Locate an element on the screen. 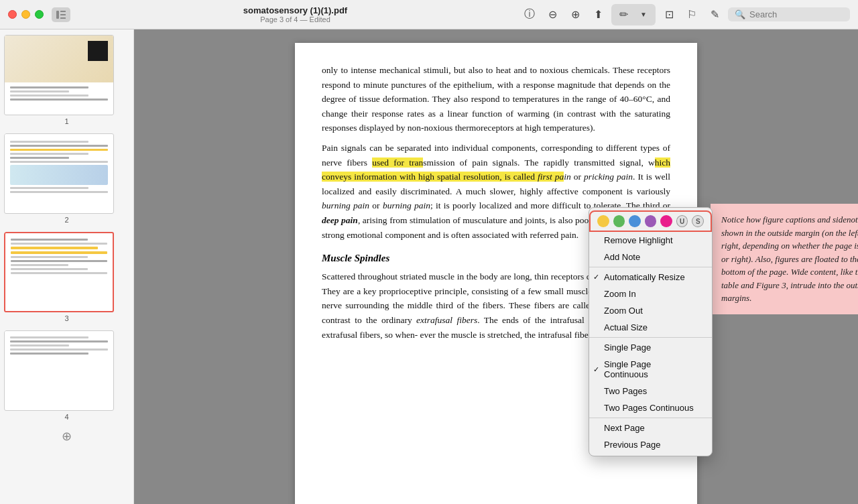 The height and width of the screenshot is (504, 858). menu-label-zoom-out: Zoom Out is located at coordinates (623, 311).